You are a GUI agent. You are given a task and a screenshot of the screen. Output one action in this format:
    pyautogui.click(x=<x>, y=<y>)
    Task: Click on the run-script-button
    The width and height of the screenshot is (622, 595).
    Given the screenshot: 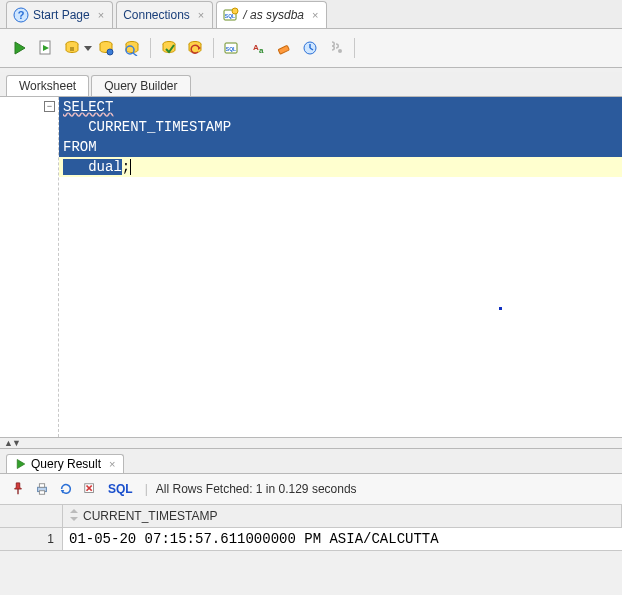 What is the action you would take?
    pyautogui.click(x=46, y=48)
    